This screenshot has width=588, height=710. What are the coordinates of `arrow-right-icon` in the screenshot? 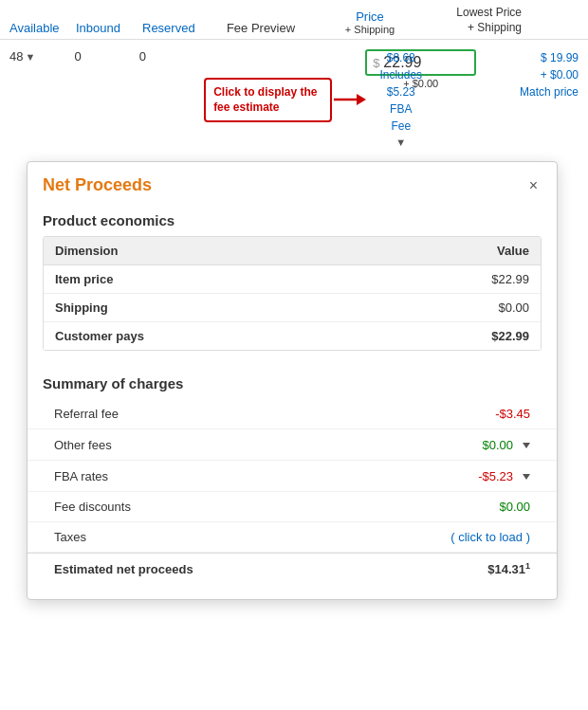 It's located at (350, 100).